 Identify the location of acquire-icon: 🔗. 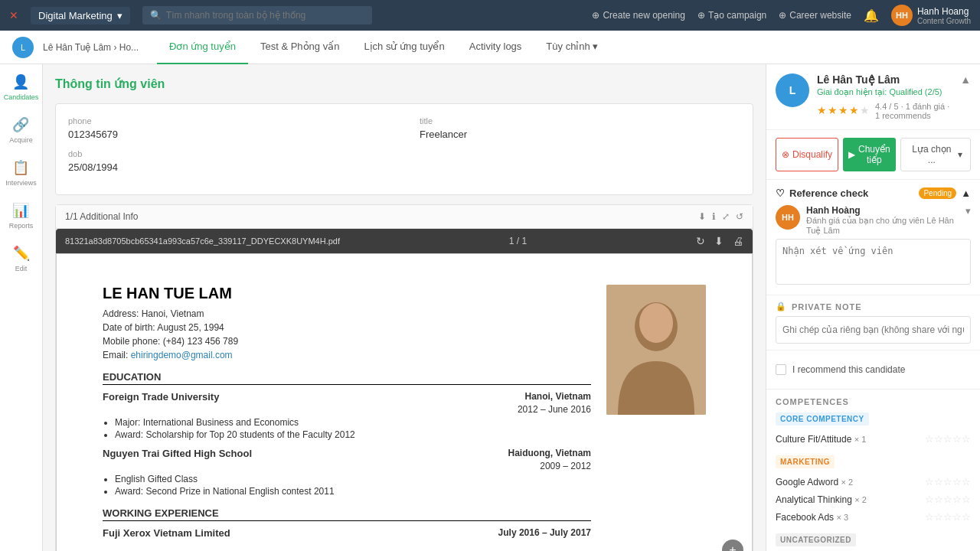
(21, 125).